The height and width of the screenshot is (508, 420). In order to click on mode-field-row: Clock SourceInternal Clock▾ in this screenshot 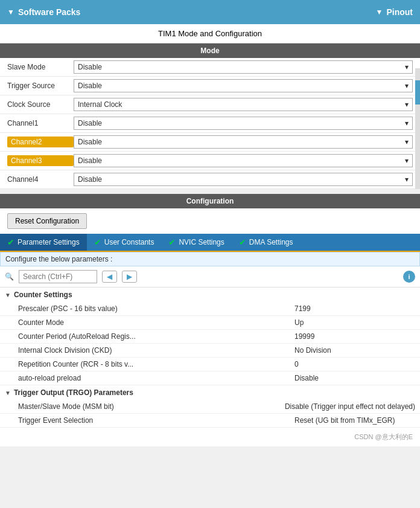, I will do `click(210, 105)`.